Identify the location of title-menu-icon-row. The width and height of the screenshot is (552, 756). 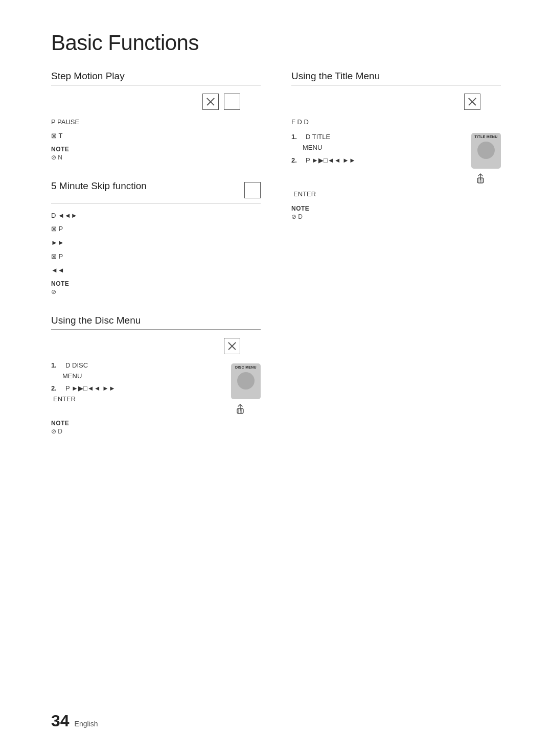
(396, 102).